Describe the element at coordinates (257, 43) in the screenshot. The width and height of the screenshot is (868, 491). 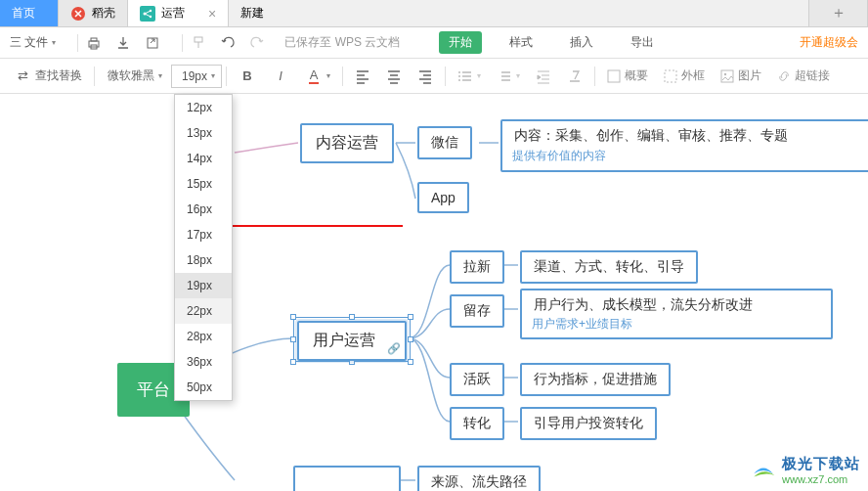
I see `redo-icon` at that location.